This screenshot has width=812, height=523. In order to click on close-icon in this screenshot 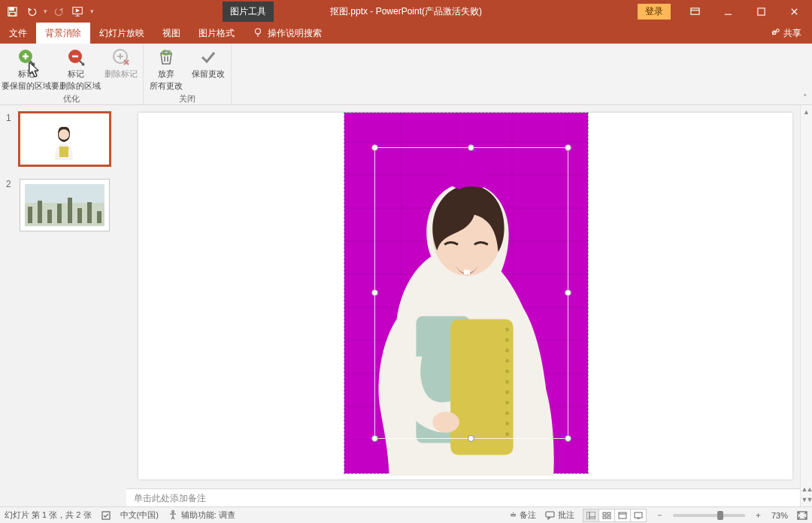, I will do `click(794, 11)`.